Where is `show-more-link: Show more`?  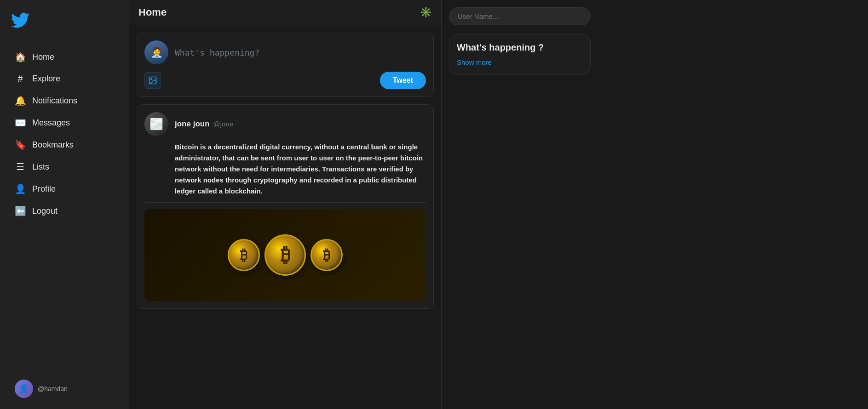
show-more-link: Show more is located at coordinates (474, 62).